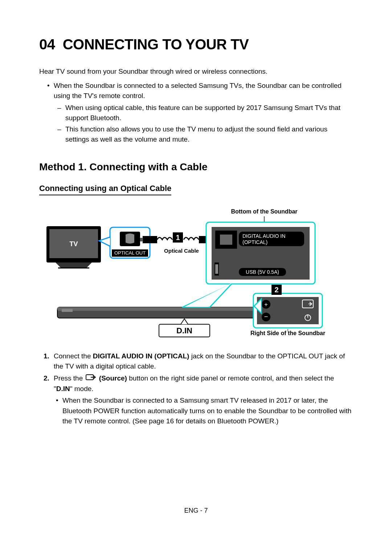  What do you see at coordinates (156, 44) in the screenshot?
I see `section-title-text: CONNECTING TO YOUR TV` at bounding box center [156, 44].